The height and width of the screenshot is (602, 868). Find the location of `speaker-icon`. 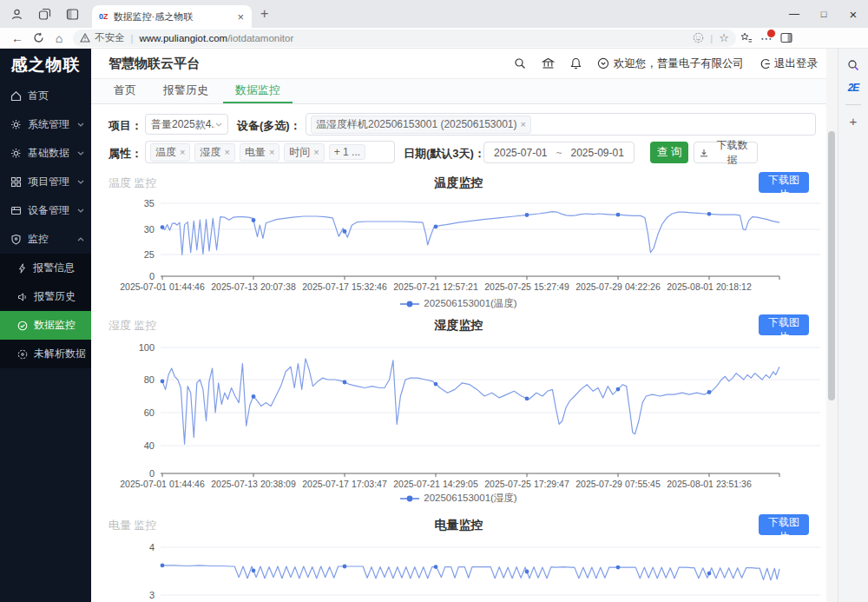

speaker-icon is located at coordinates (23, 297).